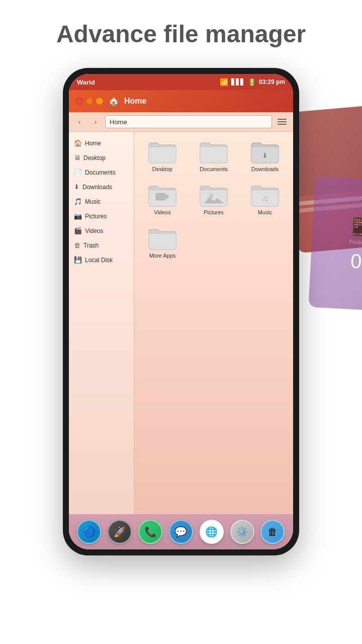  What do you see at coordinates (265, 169) in the screenshot?
I see `file-label-downloads: Downloads` at bounding box center [265, 169].